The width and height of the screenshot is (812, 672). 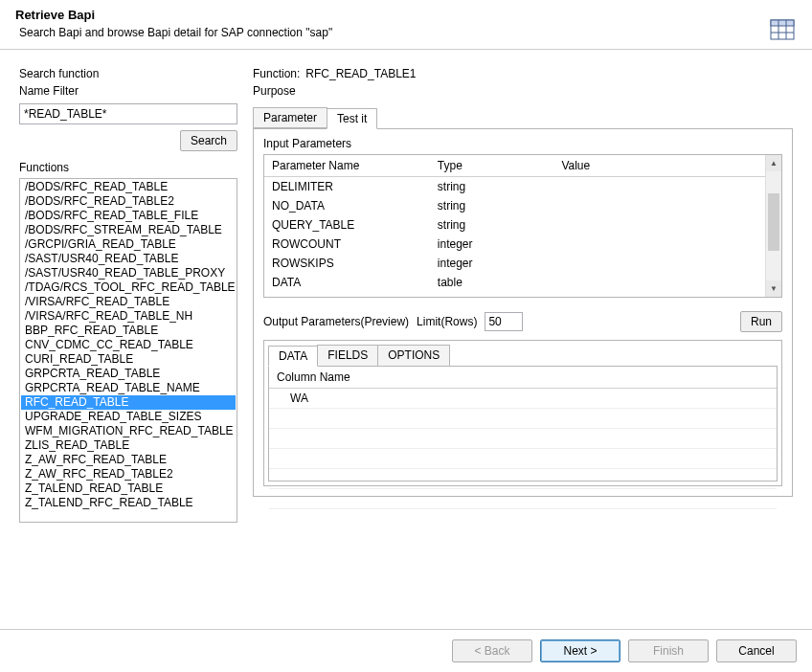 What do you see at coordinates (446, 322) in the screenshot?
I see `limit-rows-label: Limit(Rows)` at bounding box center [446, 322].